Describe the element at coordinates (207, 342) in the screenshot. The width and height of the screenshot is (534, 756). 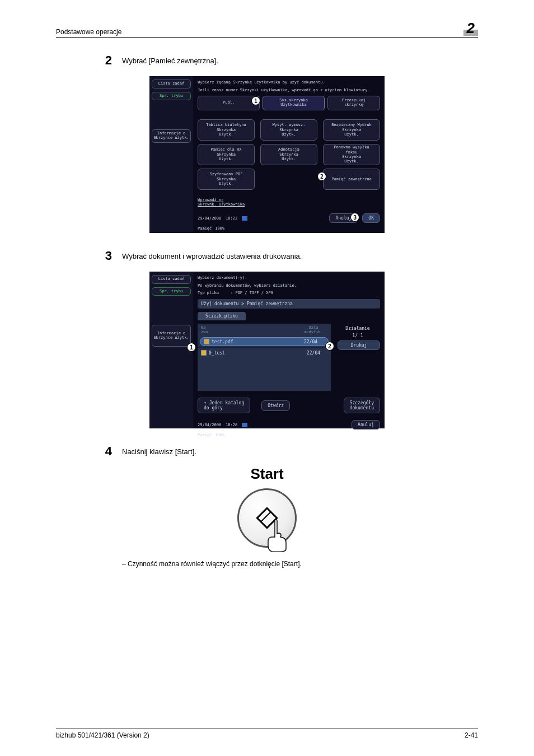
I see `file-icon` at that location.